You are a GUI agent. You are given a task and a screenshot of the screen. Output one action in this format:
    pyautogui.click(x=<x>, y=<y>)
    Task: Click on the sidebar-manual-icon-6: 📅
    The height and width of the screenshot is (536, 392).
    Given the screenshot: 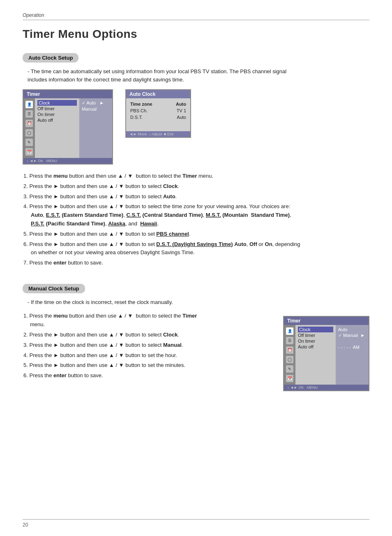 What is the action you would take?
    pyautogui.click(x=290, y=378)
    